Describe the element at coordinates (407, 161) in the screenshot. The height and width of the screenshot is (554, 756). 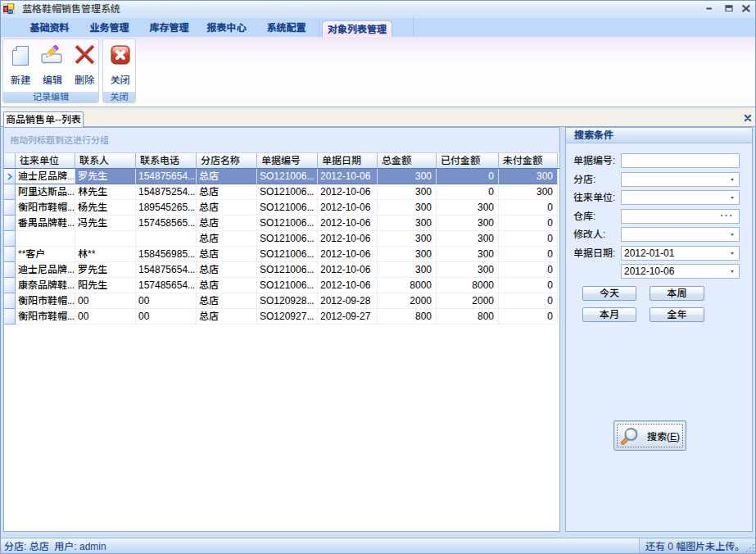
I see `column-header-total: 总金额` at that location.